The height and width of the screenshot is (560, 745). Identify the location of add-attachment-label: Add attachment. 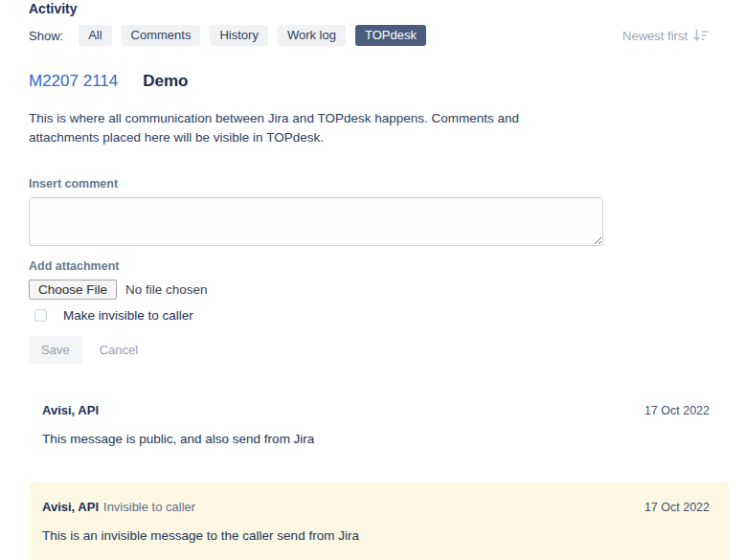
(379, 266).